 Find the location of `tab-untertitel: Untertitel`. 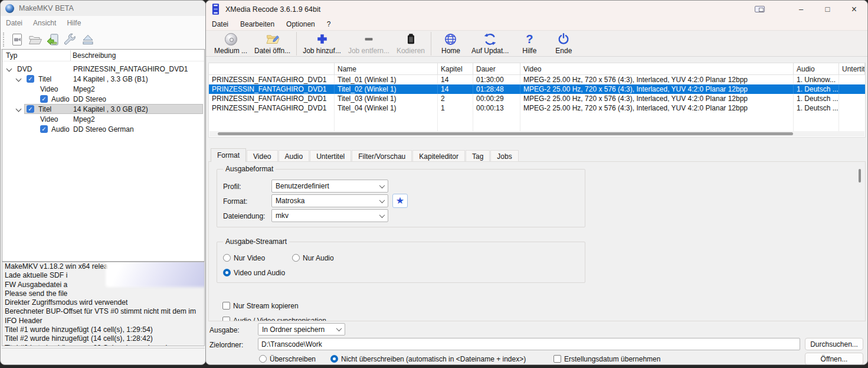

tab-untertitel: Untertitel is located at coordinates (330, 156).